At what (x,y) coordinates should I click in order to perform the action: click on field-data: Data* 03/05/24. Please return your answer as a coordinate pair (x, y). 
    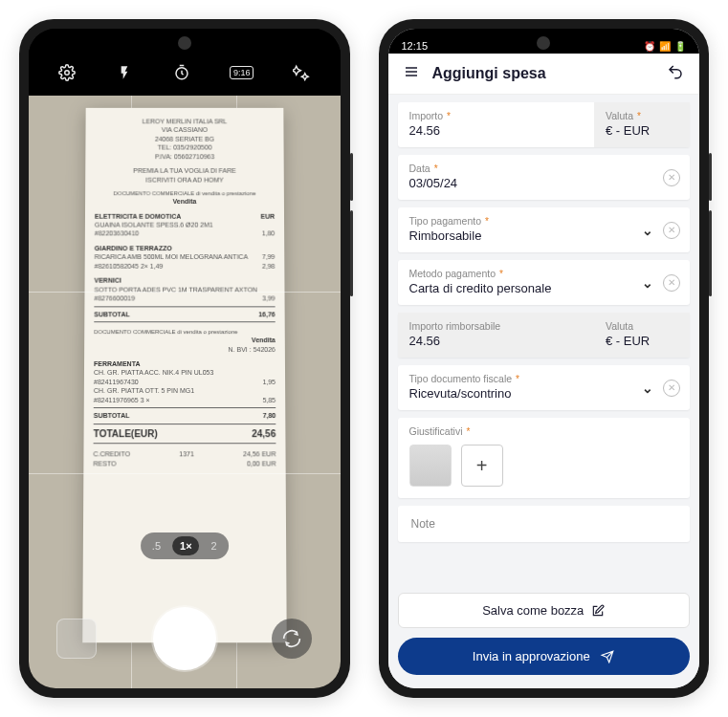
    Looking at the image, I should click on (531, 178).